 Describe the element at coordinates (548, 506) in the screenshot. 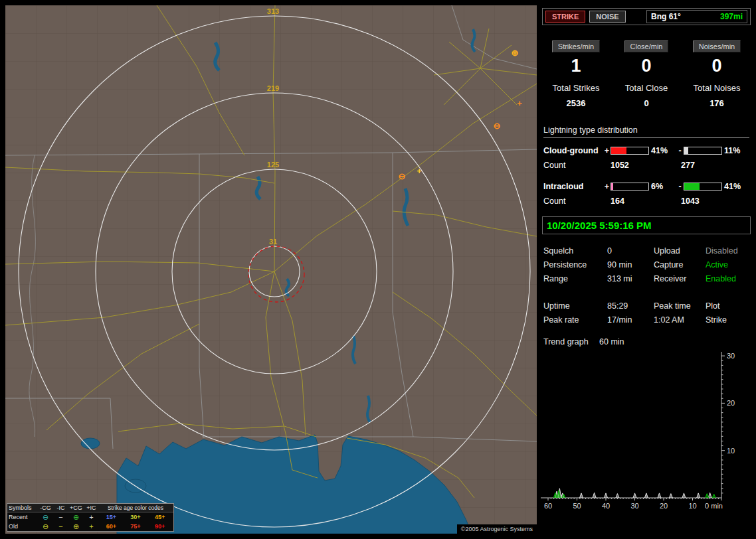

I see `svg-text: 60` at that location.